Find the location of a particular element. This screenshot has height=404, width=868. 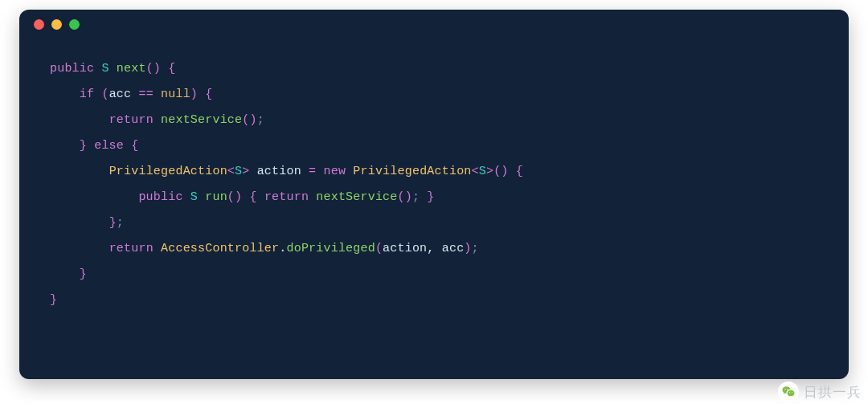

fn-run: run is located at coordinates (216, 198).